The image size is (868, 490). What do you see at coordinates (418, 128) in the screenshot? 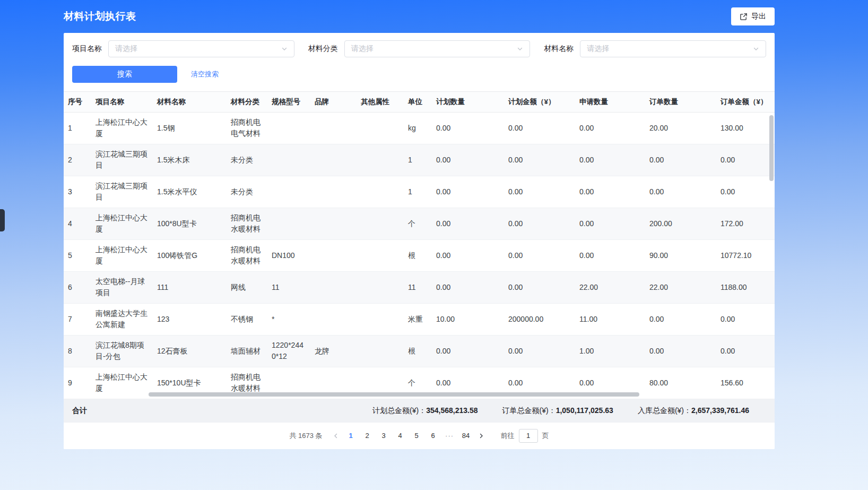
I see `table-cell: kg` at bounding box center [418, 128].